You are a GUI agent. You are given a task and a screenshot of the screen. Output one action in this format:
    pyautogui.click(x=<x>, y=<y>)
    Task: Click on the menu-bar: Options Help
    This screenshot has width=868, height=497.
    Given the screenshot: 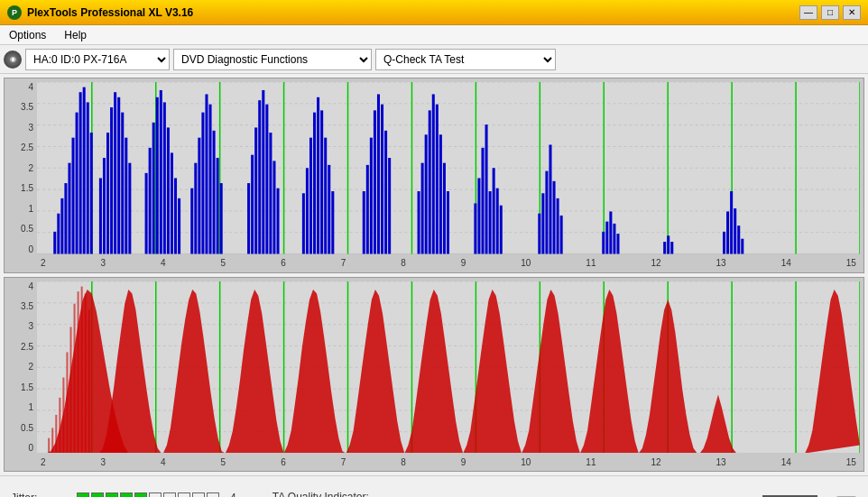 What is the action you would take?
    pyautogui.click(x=434, y=35)
    